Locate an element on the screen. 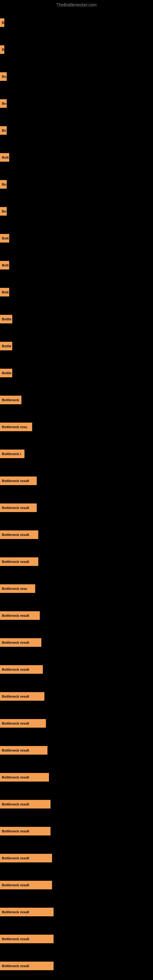 Image resolution: width=153 pixels, height=980 pixels. bar-row: Bottleneck is located at coordinates (76, 400).